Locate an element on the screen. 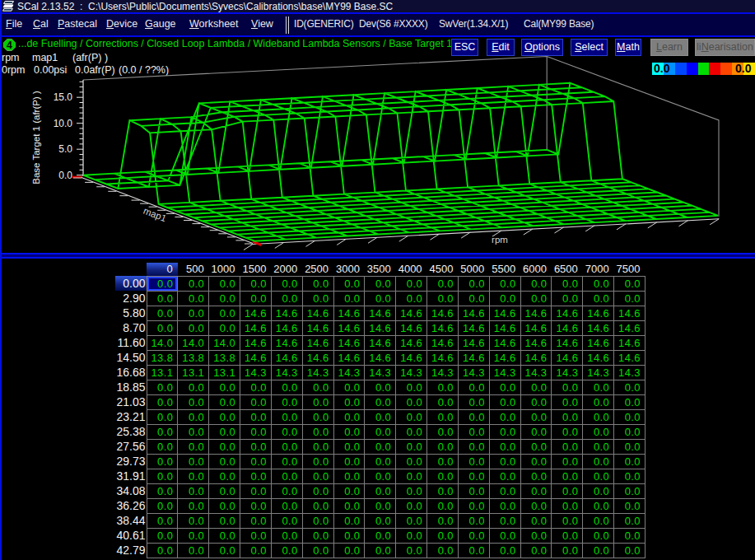 The height and width of the screenshot is (560, 755). svg-text: Base Target 1 (afr(P) ) is located at coordinates (36, 138).